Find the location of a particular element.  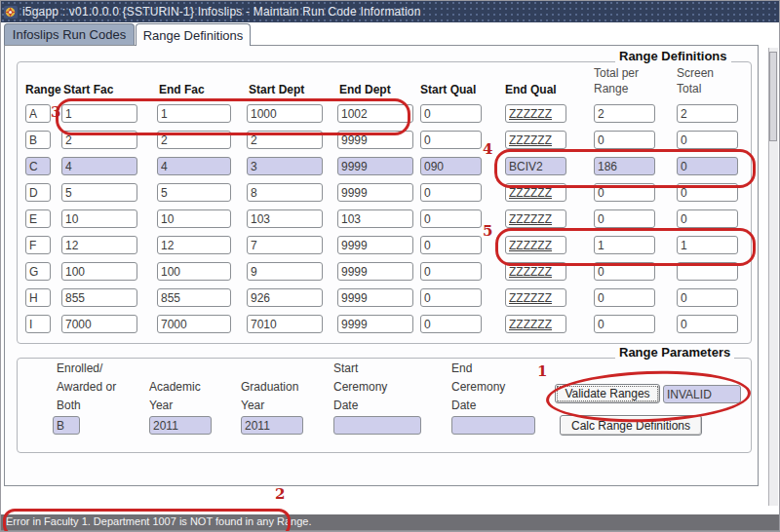

field-D-start-qual is located at coordinates (450, 193).